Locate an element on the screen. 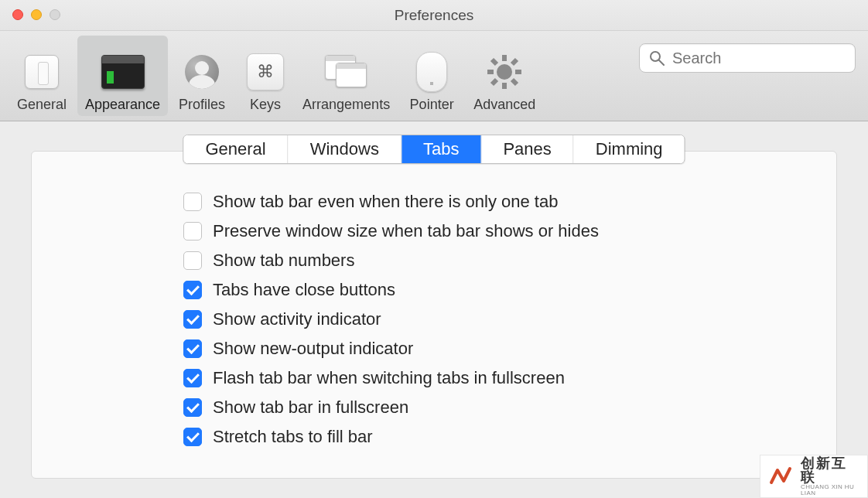 Image resolution: width=868 pixels, height=498 pixels. tab-panes: Panes is located at coordinates (528, 149).